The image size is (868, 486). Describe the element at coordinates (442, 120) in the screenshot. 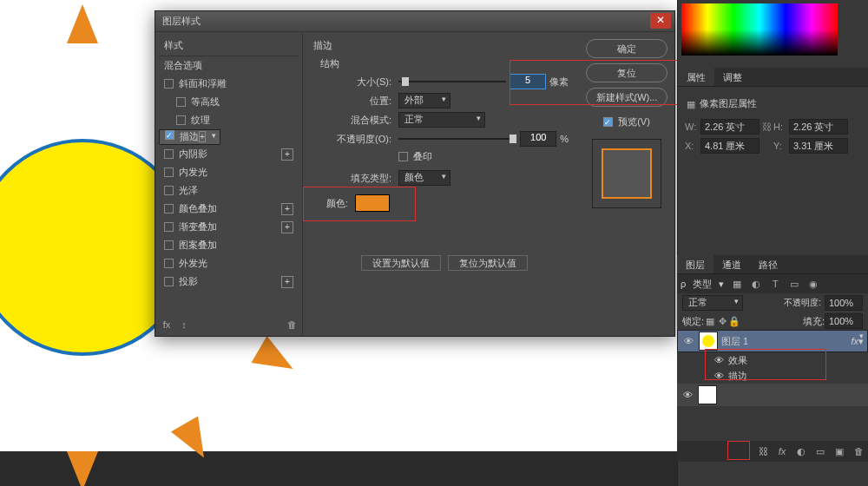

I see `blendmode-select: 正常` at that location.